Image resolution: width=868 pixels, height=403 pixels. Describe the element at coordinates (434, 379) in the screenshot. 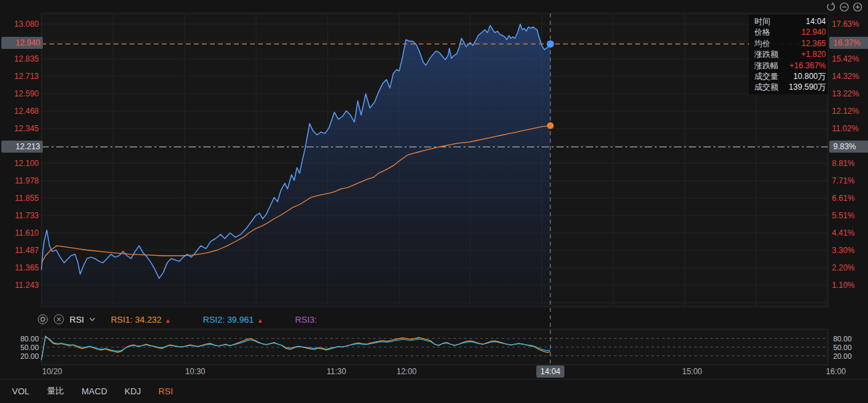

I see `bottom-divider` at that location.